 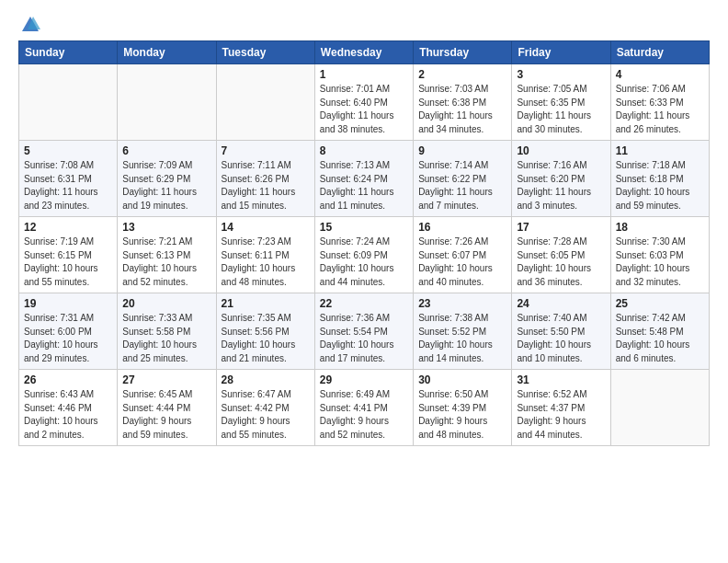 What do you see at coordinates (364, 25) in the screenshot?
I see `header` at bounding box center [364, 25].